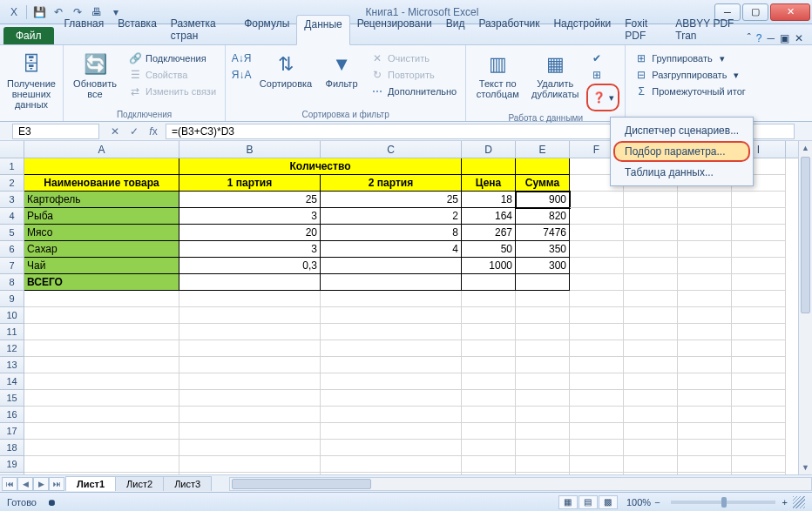 The width and height of the screenshot is (812, 511). I want to click on zoom-in-button: +, so click(785, 502).